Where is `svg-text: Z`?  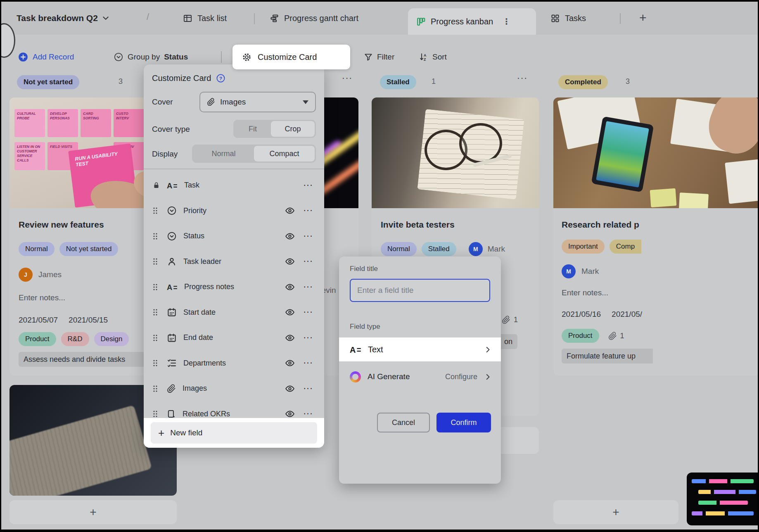
svg-text: Z is located at coordinates (425, 59).